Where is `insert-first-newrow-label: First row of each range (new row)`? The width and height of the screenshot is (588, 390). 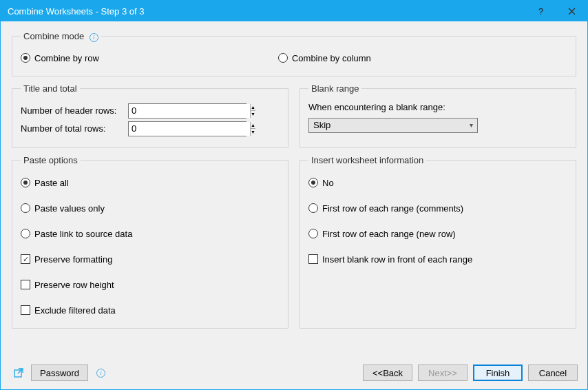 insert-first-newrow-label: First row of each range (new row) is located at coordinates (389, 234).